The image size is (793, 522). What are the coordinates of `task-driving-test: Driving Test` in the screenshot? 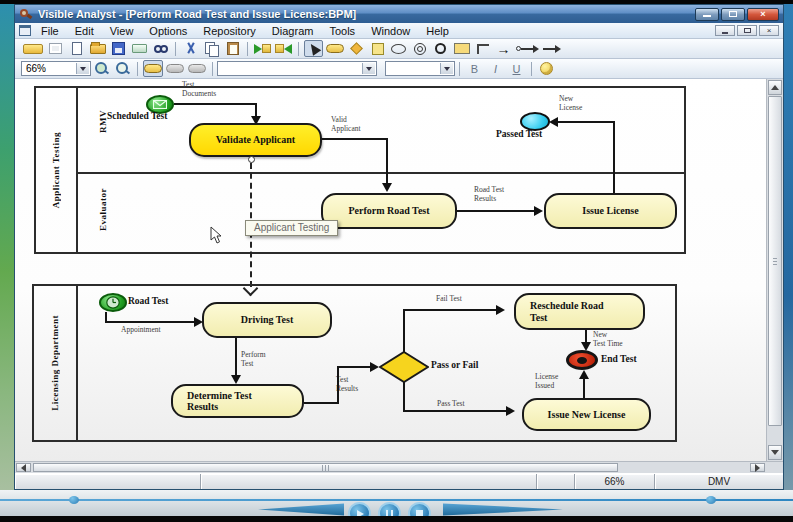 It's located at (267, 320).